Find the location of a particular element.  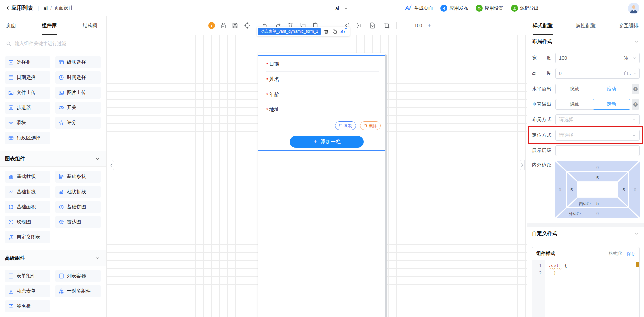

component-item-选择框: 选择框 is located at coordinates (28, 62).